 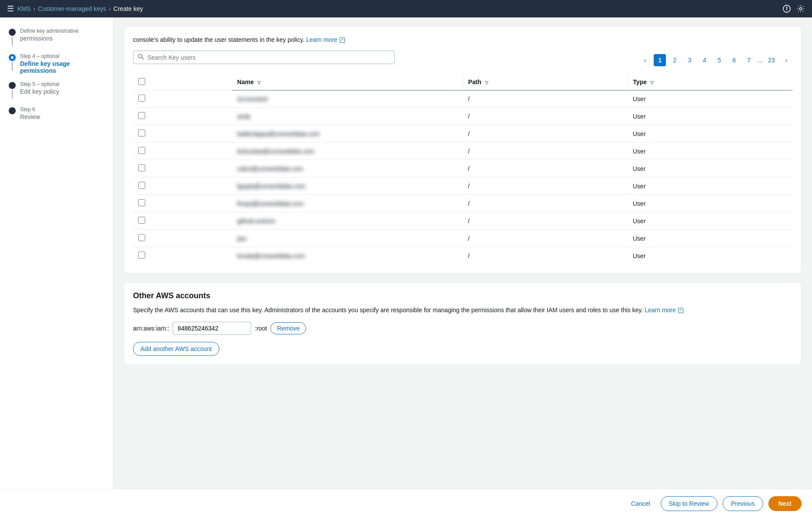 I want to click on remove-account-button: Remove, so click(x=288, y=328).